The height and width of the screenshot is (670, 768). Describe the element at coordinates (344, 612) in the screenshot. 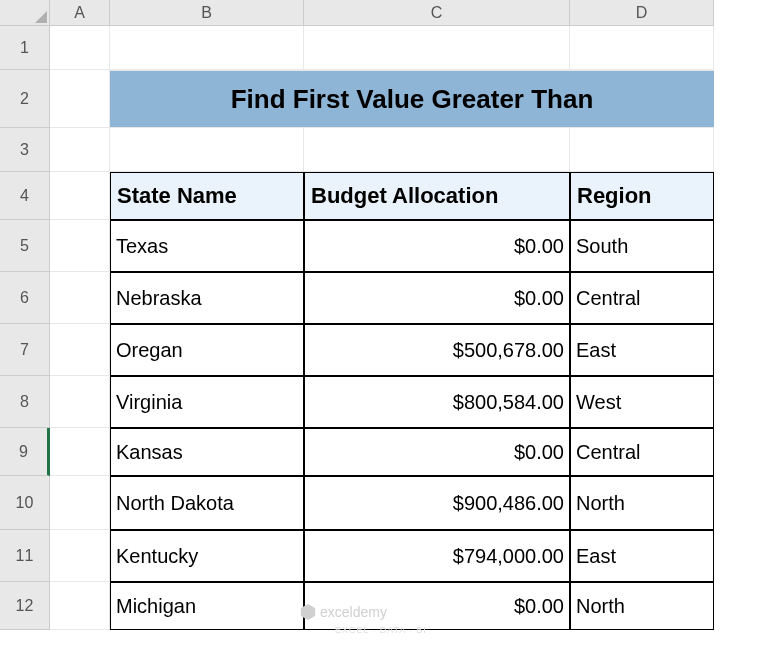

I see `watermark: exceldemy` at that location.